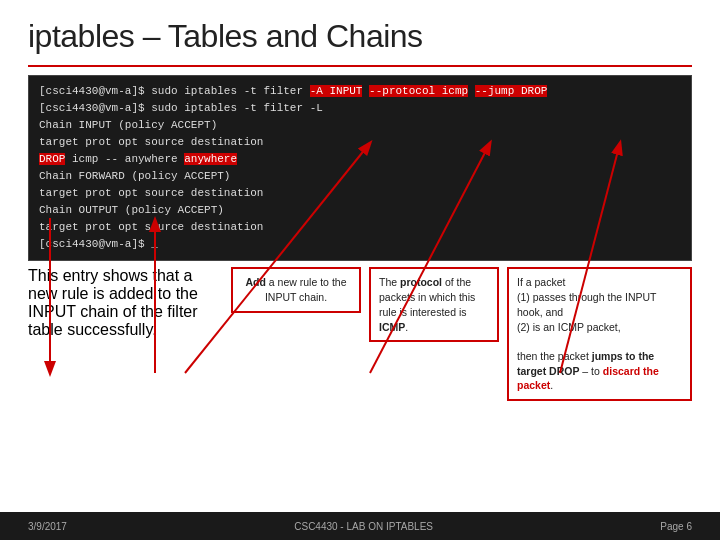 This screenshot has height=540, width=720. What do you see at coordinates (360, 176) in the screenshot?
I see `terminal-line: Chain FORWARD (policy ACCEPT)` at bounding box center [360, 176].